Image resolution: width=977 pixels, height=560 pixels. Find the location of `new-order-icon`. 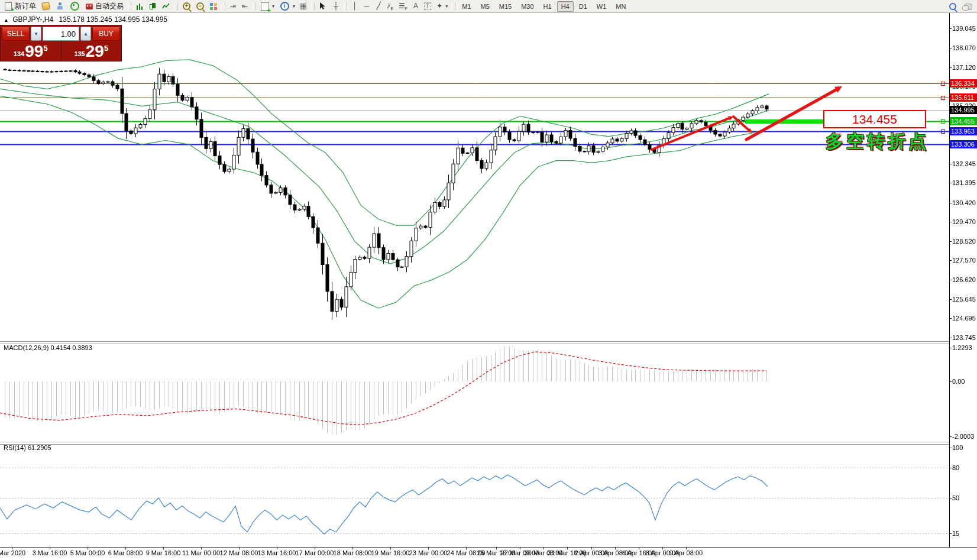

new-order-icon is located at coordinates (8, 7).